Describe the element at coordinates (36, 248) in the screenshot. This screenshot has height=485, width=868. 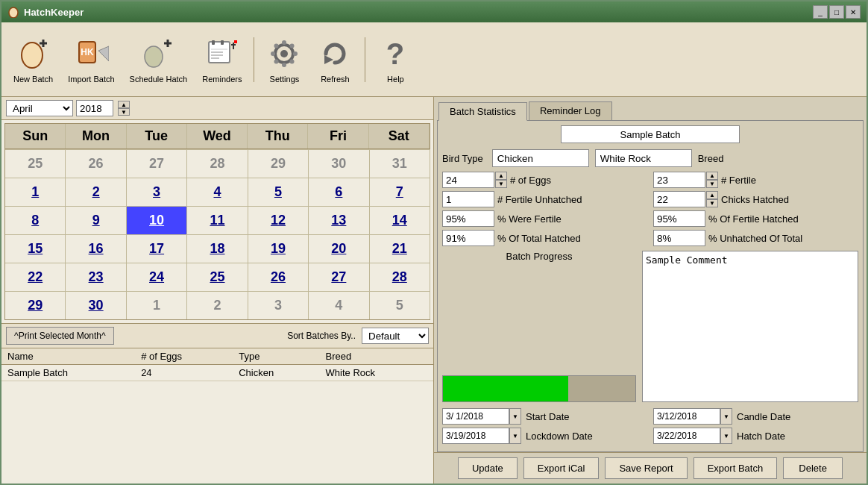
I see `cal-day-15: 15` at that location.